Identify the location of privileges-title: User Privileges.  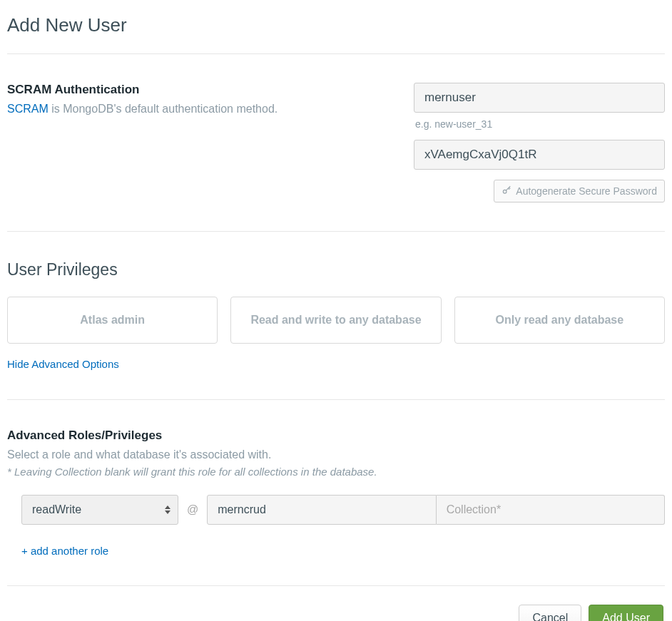
(336, 270).